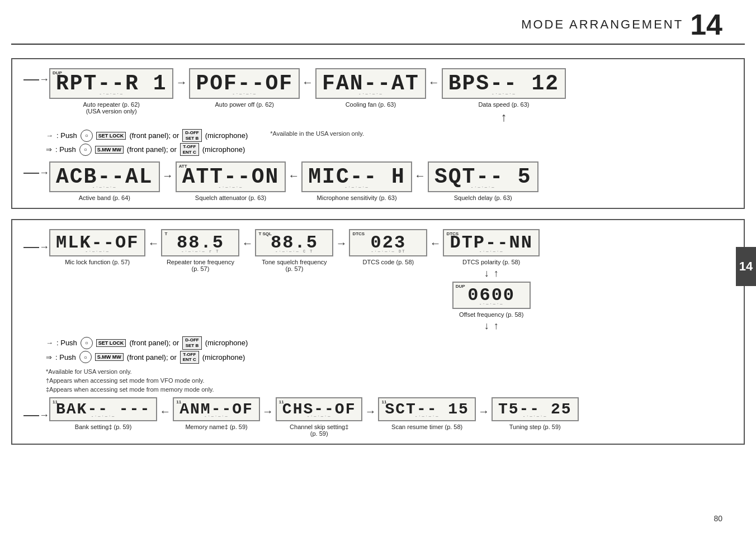 This screenshot has width=756, height=533. I want to click on lcd-bps: BPS-- 12 -·—·—·—, so click(504, 84).